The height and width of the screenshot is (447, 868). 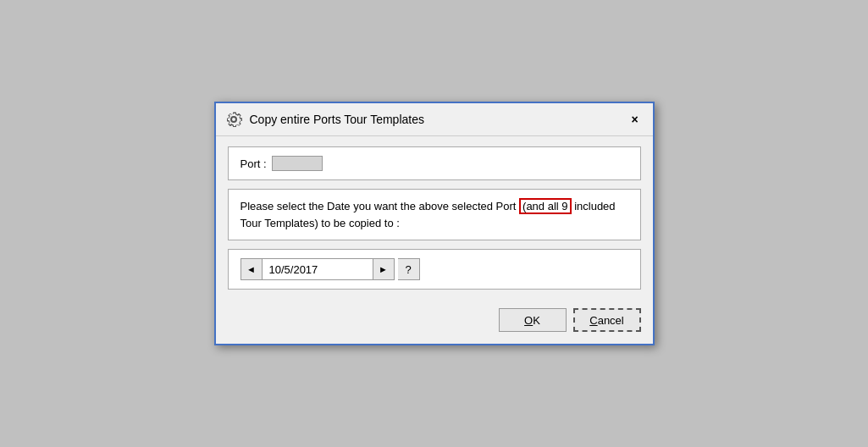 I want to click on next-date-button: ►, so click(x=384, y=269).